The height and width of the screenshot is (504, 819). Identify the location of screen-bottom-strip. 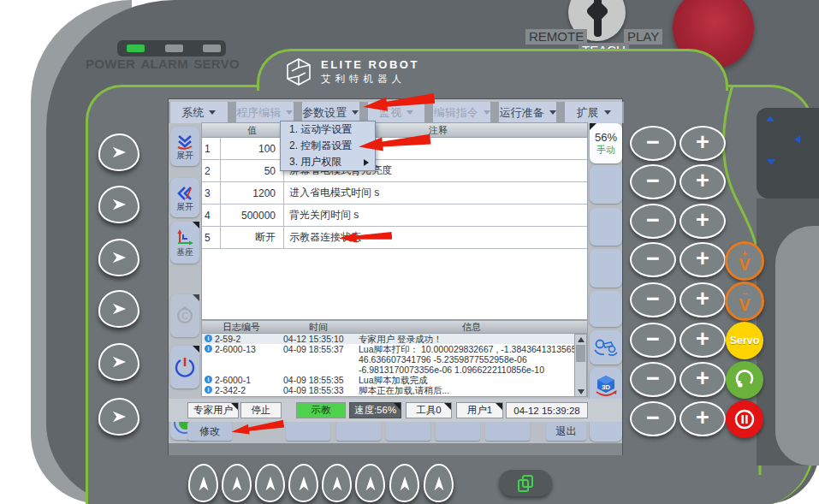
(395, 449).